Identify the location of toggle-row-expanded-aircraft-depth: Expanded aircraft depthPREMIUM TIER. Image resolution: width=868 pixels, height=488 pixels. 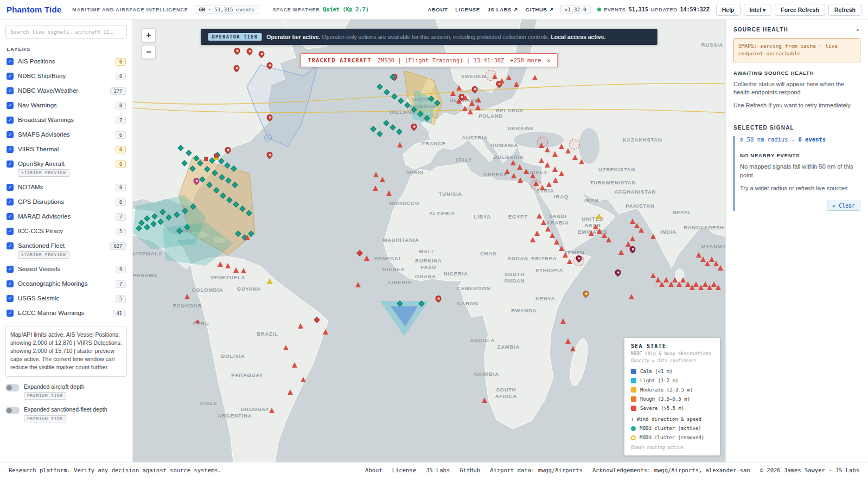
(66, 391).